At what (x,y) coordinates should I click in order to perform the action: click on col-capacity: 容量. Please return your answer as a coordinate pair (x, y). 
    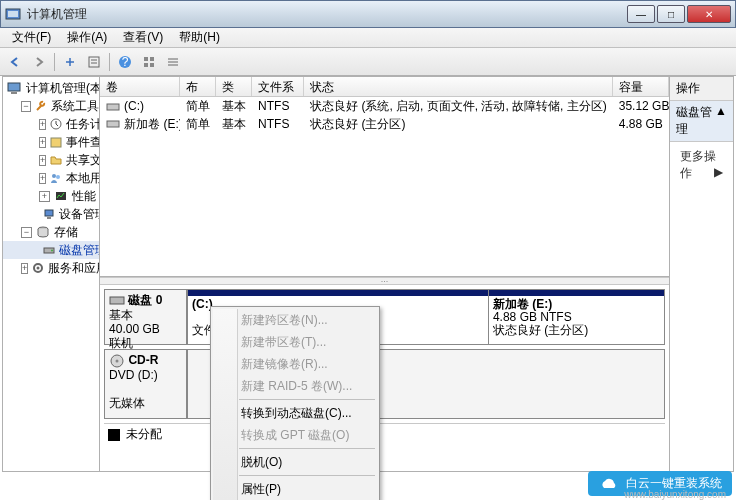
    Looking at the image, I should click on (641, 86).